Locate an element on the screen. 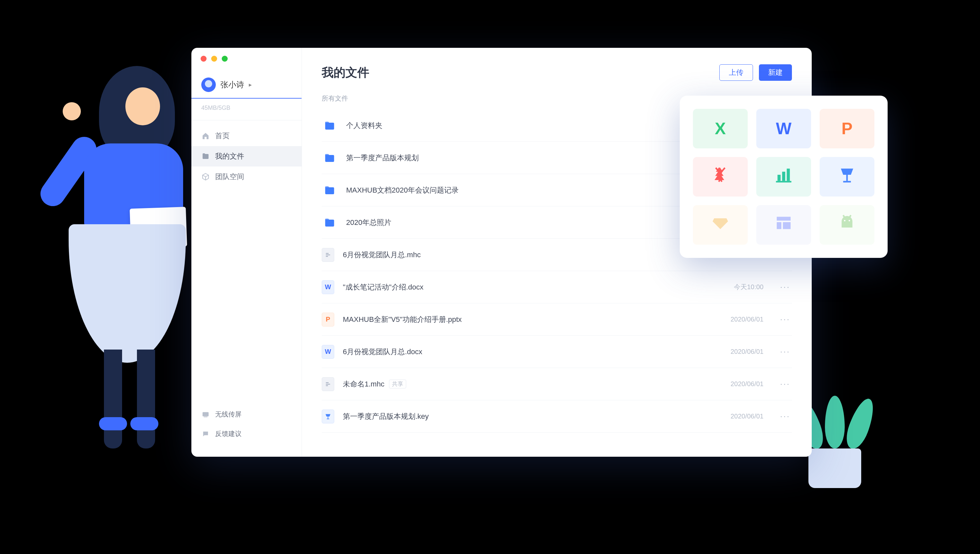  docx-icon: W is located at coordinates (328, 352).